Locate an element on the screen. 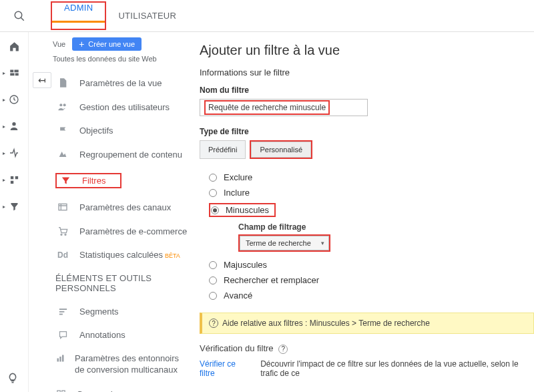 This screenshot has height=392, width=534. radio-lowercase: Minuscules is located at coordinates (371, 210).